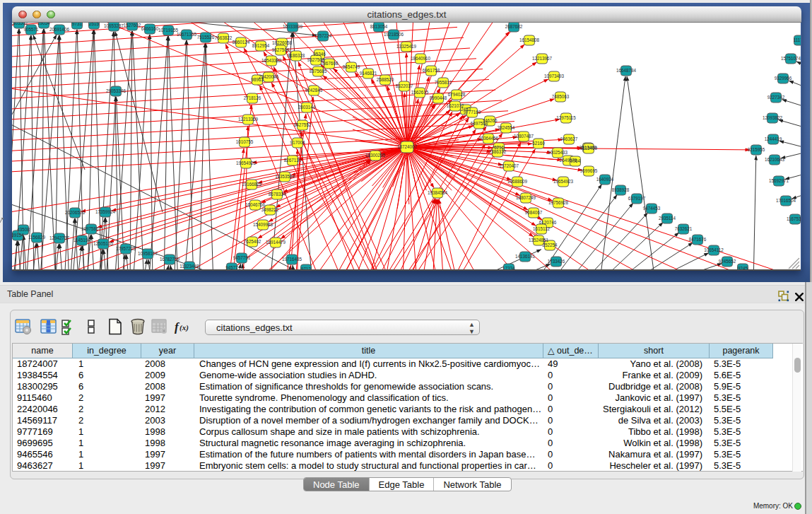 The image size is (812, 514). Describe the element at coordinates (773, 139) in the screenshot. I see `svg-text: 1244419` at that location.